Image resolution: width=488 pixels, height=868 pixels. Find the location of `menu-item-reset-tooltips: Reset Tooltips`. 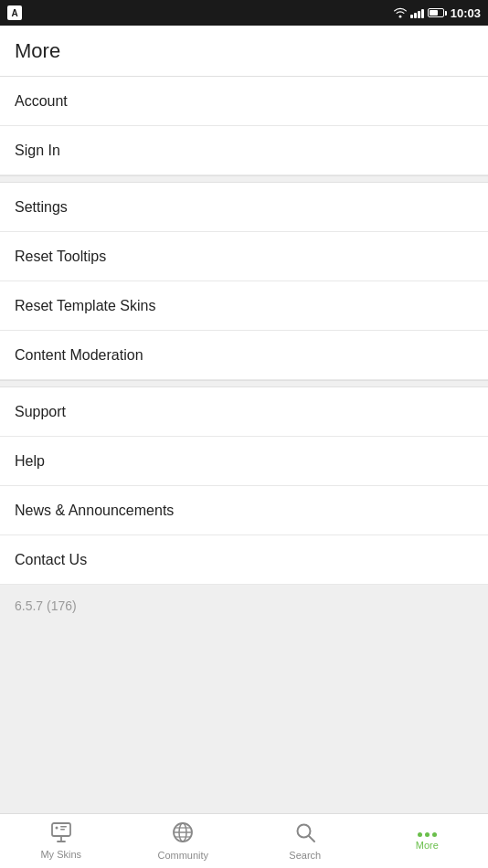

menu-item-reset-tooltips: Reset Tooltips is located at coordinates (244, 257).